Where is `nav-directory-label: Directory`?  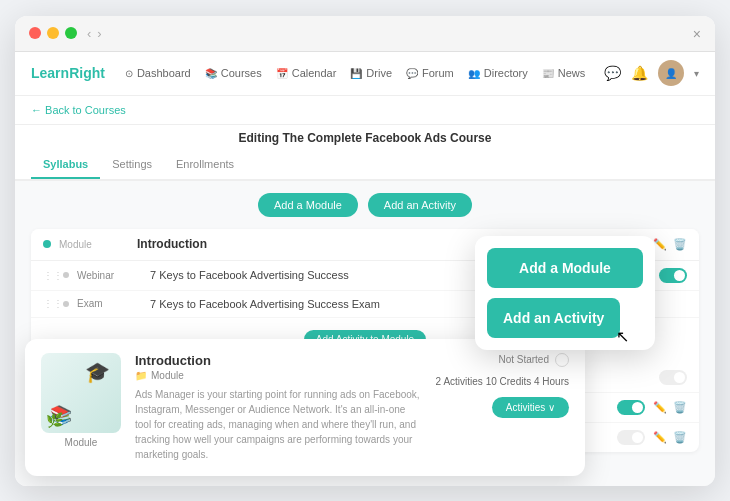 nav-directory-label: Directory is located at coordinates (506, 73).